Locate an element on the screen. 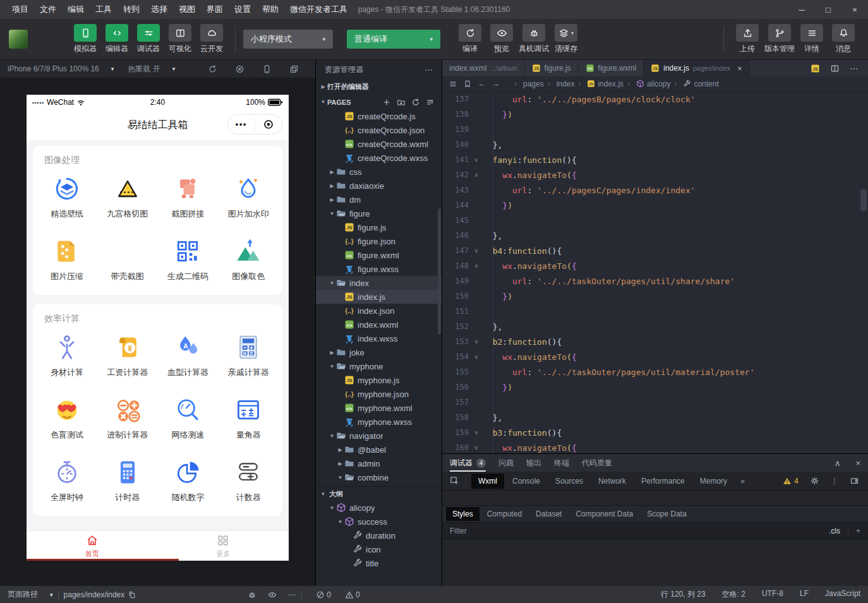  close-panel-icon: × is located at coordinates (858, 463).